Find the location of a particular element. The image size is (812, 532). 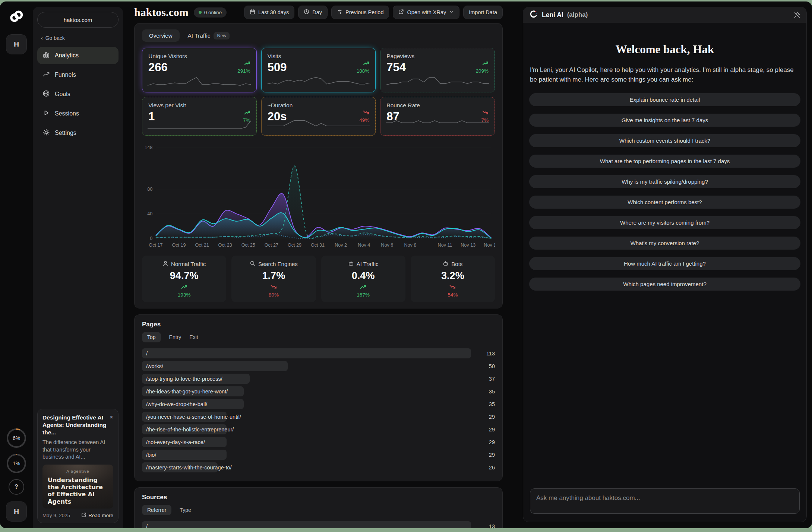

stat-card-bounce-rate: Bounce Rate 87 7% is located at coordinates (437, 116).